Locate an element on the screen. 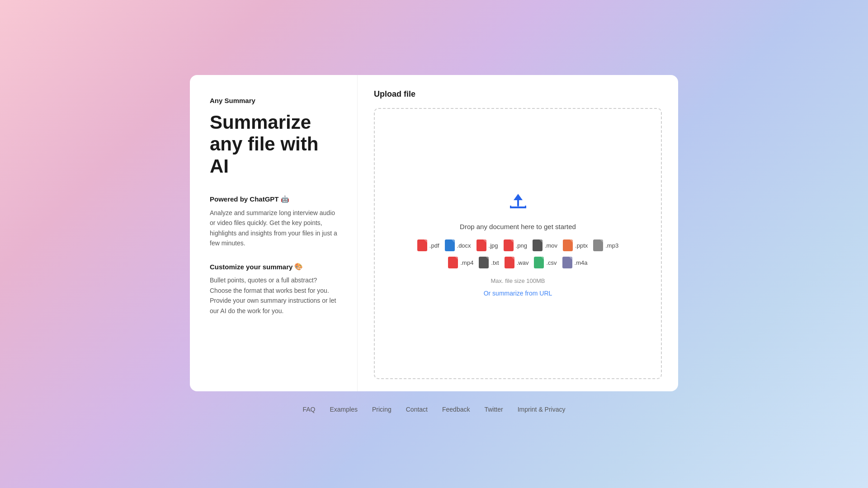 This screenshot has width=868, height=488. filetype-wav: .wav is located at coordinates (517, 263).